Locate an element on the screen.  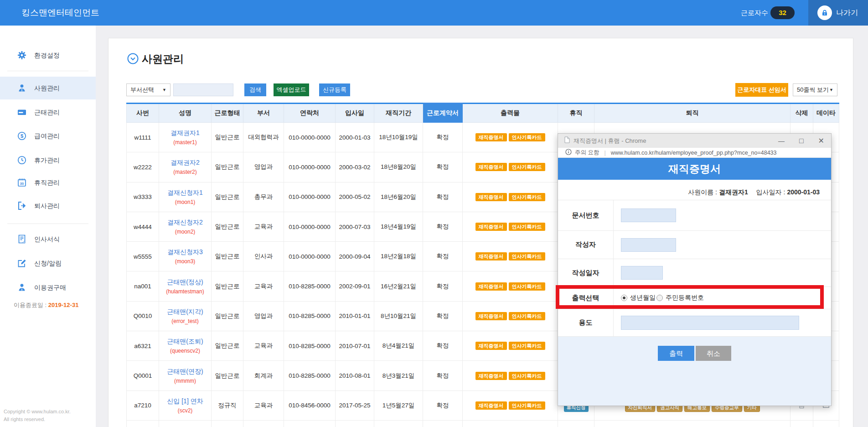
table-header-row: 사번성명근로형태부서연락처입사일재직기간근로계약서출력물휴직퇴직삭제데이타 is located at coordinates (483, 113).